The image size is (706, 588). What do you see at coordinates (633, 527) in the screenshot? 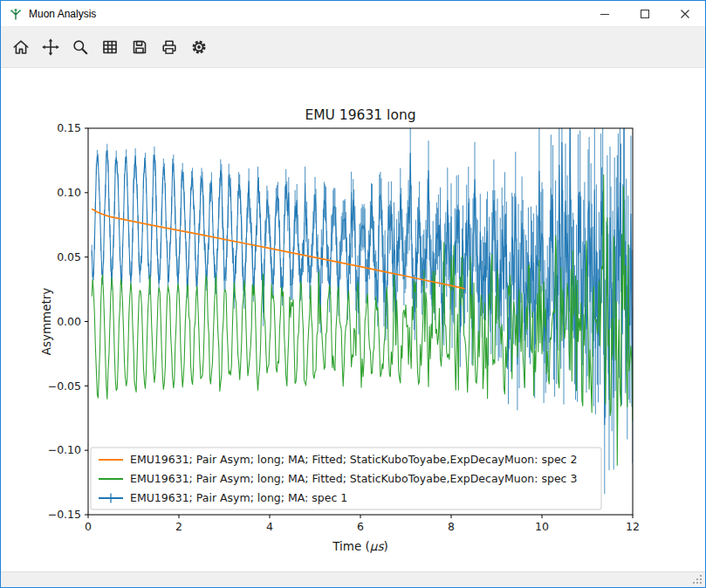
I see `x-tick-label: 12` at bounding box center [633, 527].